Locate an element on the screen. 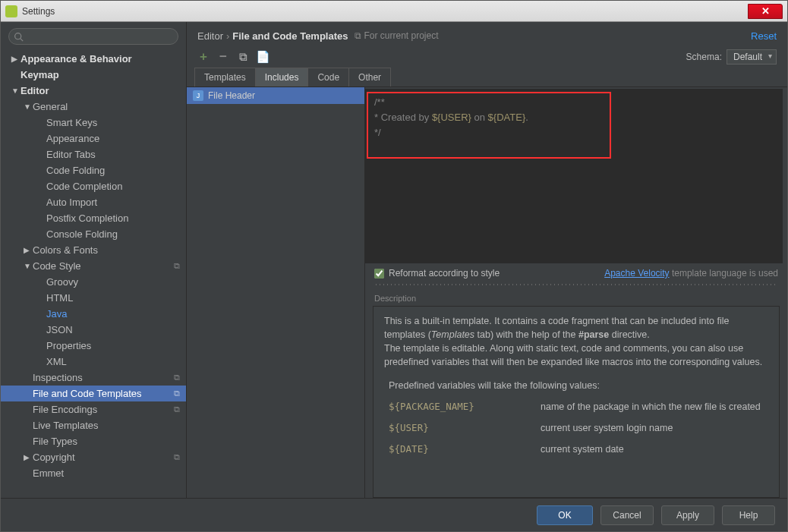 The height and width of the screenshot is (532, 788). tab-code: Code is located at coordinates (328, 77).